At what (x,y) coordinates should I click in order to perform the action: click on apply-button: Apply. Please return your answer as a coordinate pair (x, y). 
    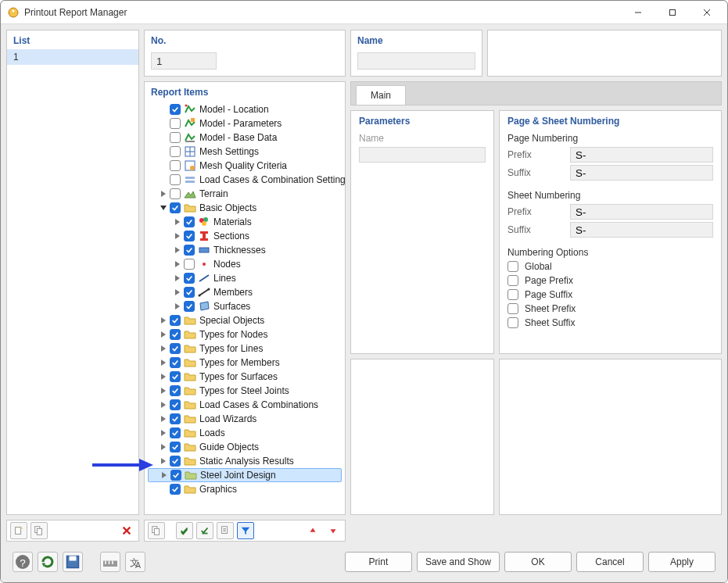
    Looking at the image, I should click on (682, 562).